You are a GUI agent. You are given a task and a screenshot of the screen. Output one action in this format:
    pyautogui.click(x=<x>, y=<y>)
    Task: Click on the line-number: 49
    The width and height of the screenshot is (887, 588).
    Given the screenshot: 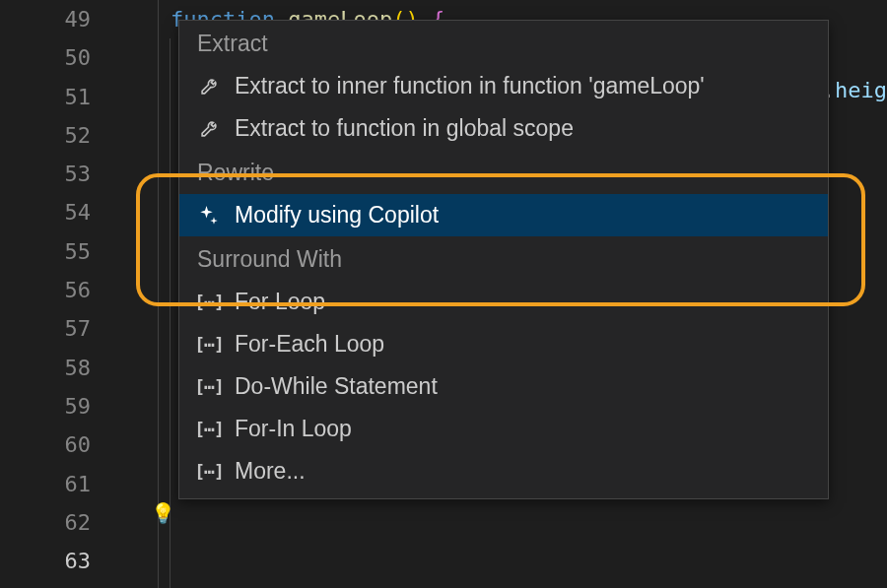 What is the action you would take?
    pyautogui.click(x=59, y=20)
    